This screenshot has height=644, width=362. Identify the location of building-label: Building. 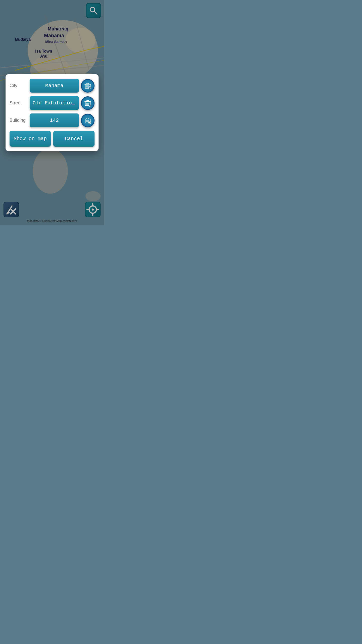
(19, 120).